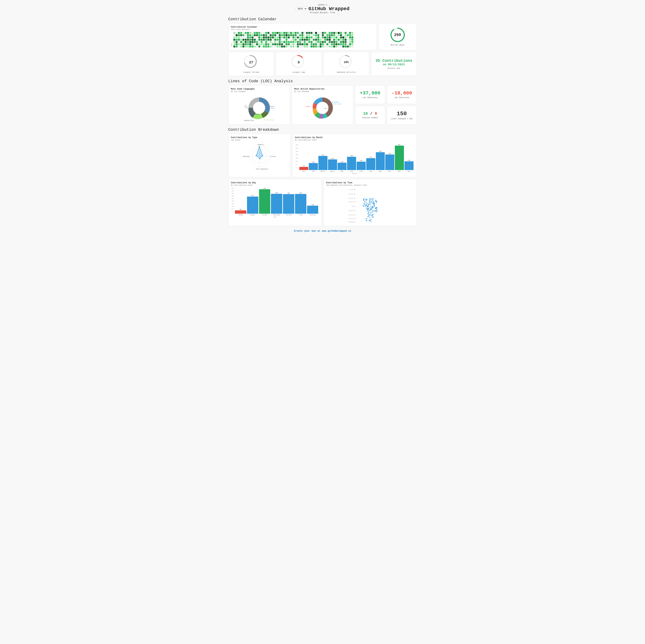 The height and width of the screenshot is (644, 645). What do you see at coordinates (260, 156) in the screenshot?
I see `type-card: Contributions by Type Log Scale` at bounding box center [260, 156].